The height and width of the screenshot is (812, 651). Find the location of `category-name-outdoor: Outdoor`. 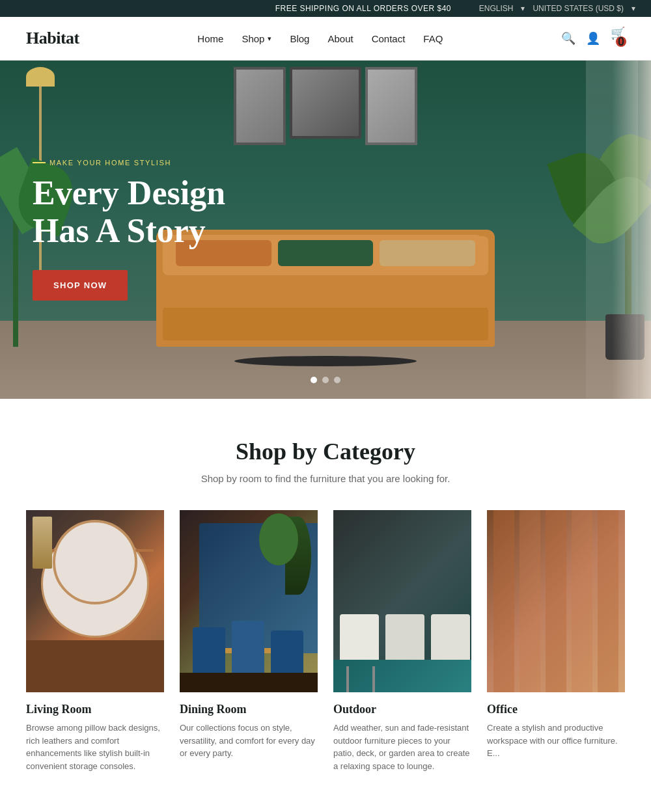

category-name-outdoor: Outdoor is located at coordinates (402, 709).